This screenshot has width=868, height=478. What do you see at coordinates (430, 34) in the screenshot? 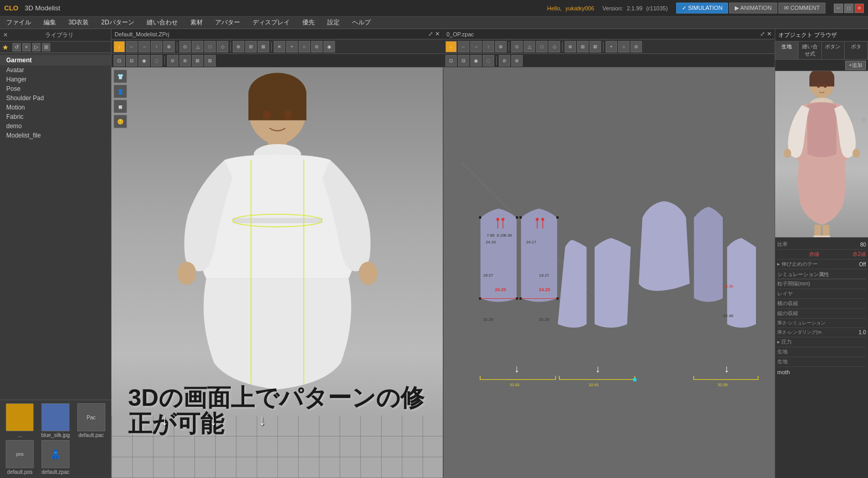
I see `viewport-3d-expand-icon: ⤢` at bounding box center [430, 34].